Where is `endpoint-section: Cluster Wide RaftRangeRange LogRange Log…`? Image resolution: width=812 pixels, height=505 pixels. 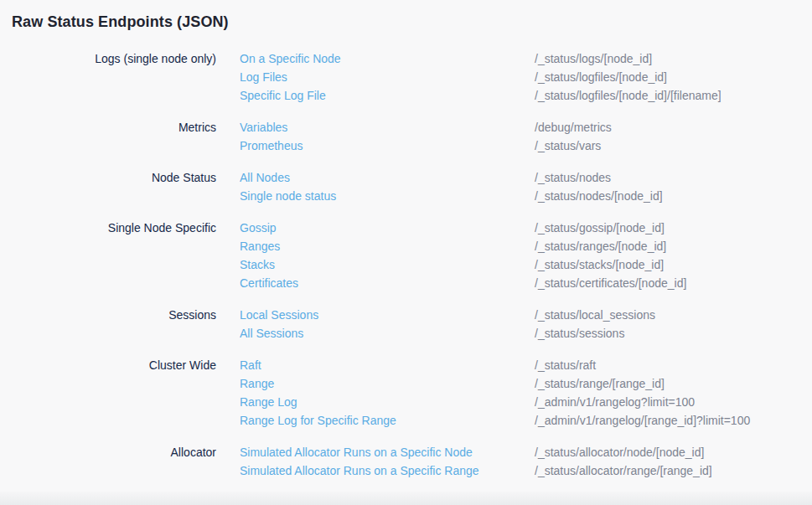 endpoint-section: Cluster Wide RaftRangeRange LogRange Log… is located at coordinates (412, 393).